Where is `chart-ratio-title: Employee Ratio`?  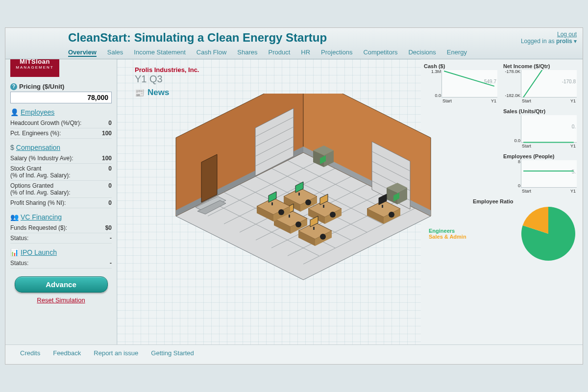 chart-ratio-title: Employee Ratio is located at coordinates (525, 201).